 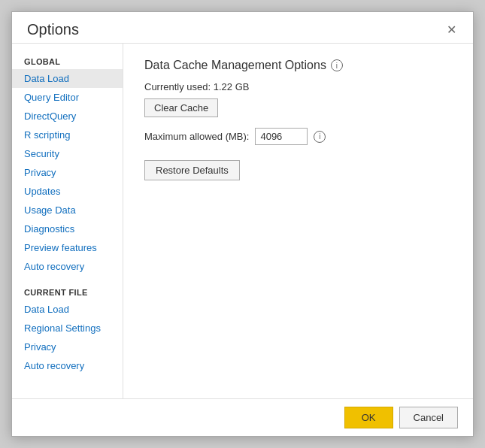 I want to click on dialog-title: Options, so click(x=235, y=30).